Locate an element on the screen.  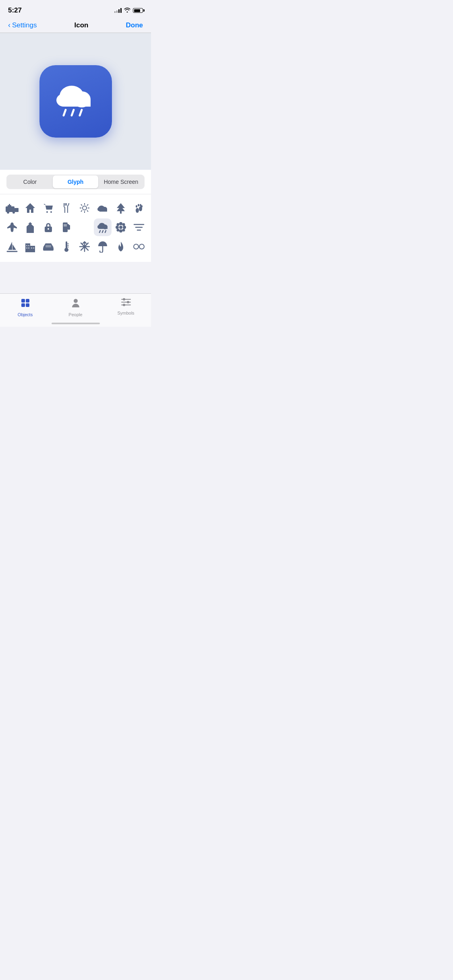
airplane-icon is located at coordinates (12, 227).